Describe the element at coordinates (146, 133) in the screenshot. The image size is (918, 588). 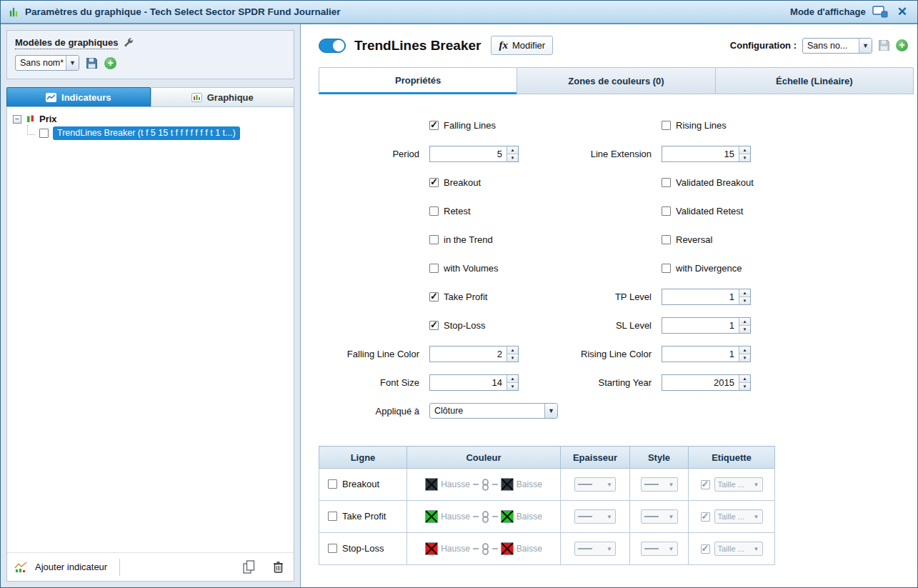
I see `selected-indicator-label: TrendLines Breaker (t f 5 15 t f f f f f…` at that location.